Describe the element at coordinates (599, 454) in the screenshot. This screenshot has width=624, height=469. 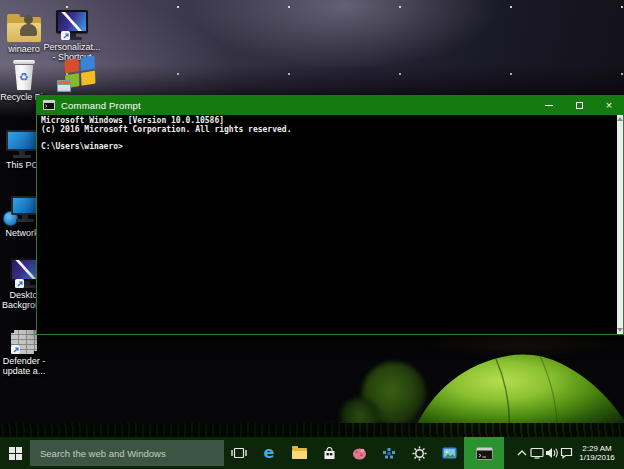
I see `taskbar-clock: 2:29 AM 1/19/2016` at that location.